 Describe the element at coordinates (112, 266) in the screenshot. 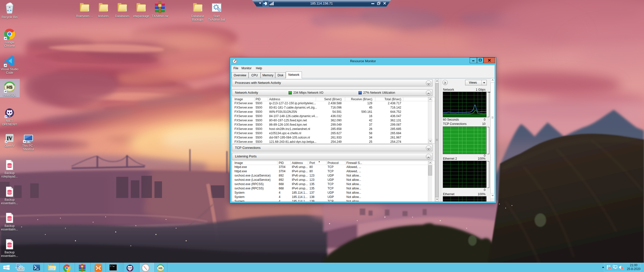

I see `svg-text: C:\` at that location.